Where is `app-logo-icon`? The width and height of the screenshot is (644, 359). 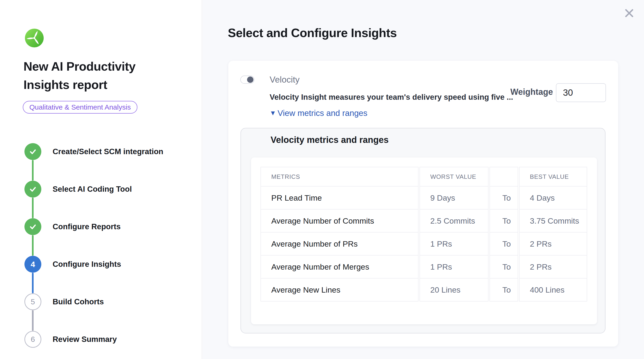
app-logo-icon is located at coordinates (34, 38).